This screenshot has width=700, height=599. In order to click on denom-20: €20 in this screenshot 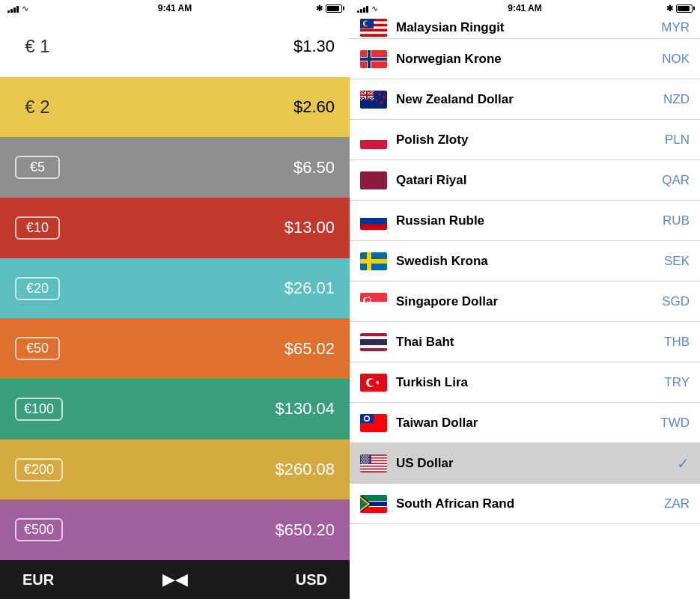, I will do `click(37, 289)`.